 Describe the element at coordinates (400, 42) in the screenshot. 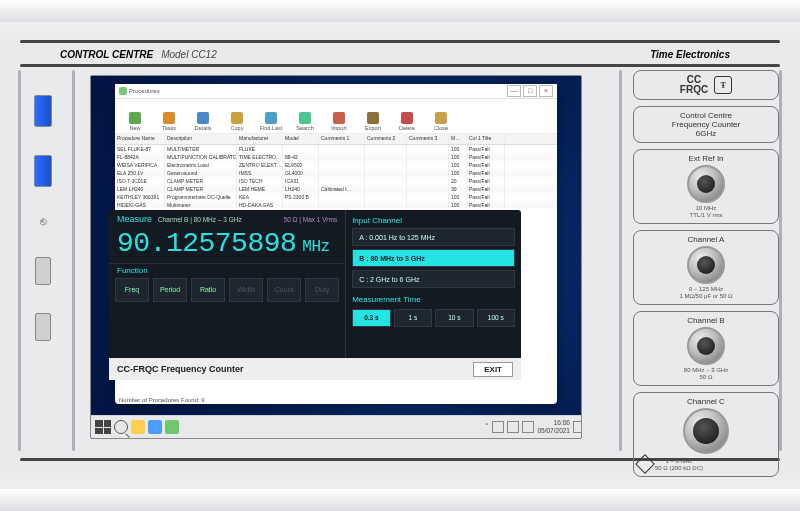

I see `divider` at that location.